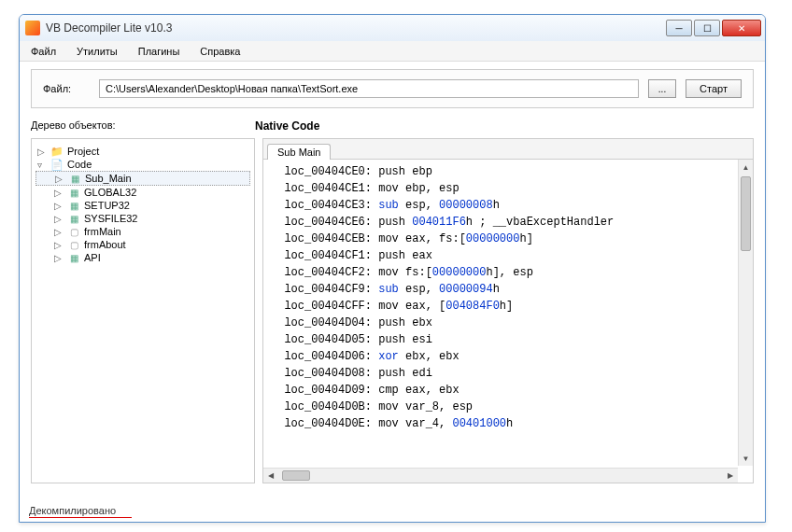 This screenshot has height=532, width=792. What do you see at coordinates (143, 258) in the screenshot?
I see `tree-node-api: ▷API` at bounding box center [143, 258].